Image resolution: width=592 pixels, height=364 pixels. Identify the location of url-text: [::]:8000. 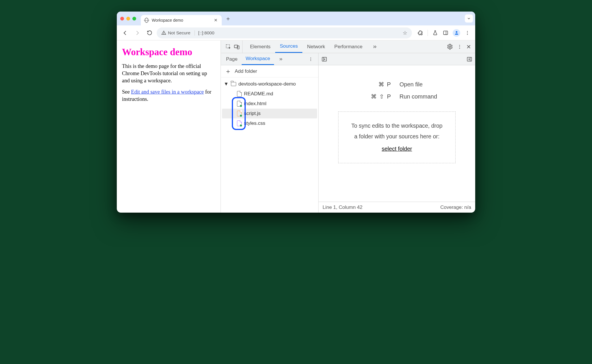
(299, 33).